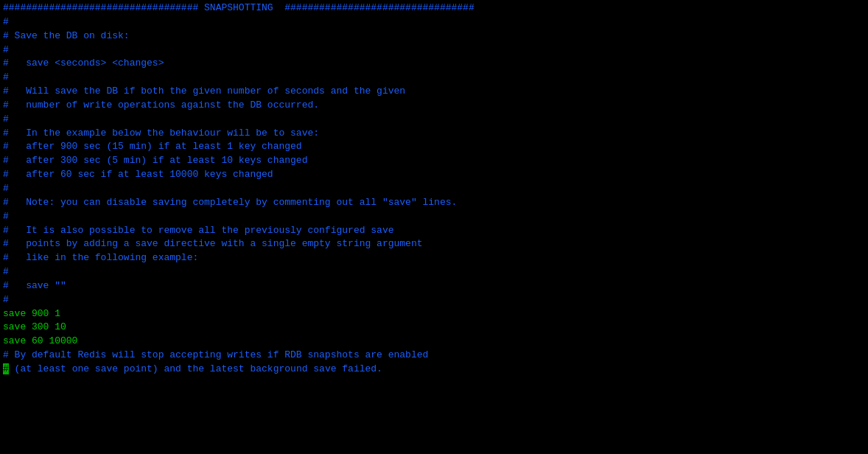 The image size is (868, 454). Describe the element at coordinates (434, 134) in the screenshot. I see `terminal-line: # In the example below the behaviour wil…` at that location.